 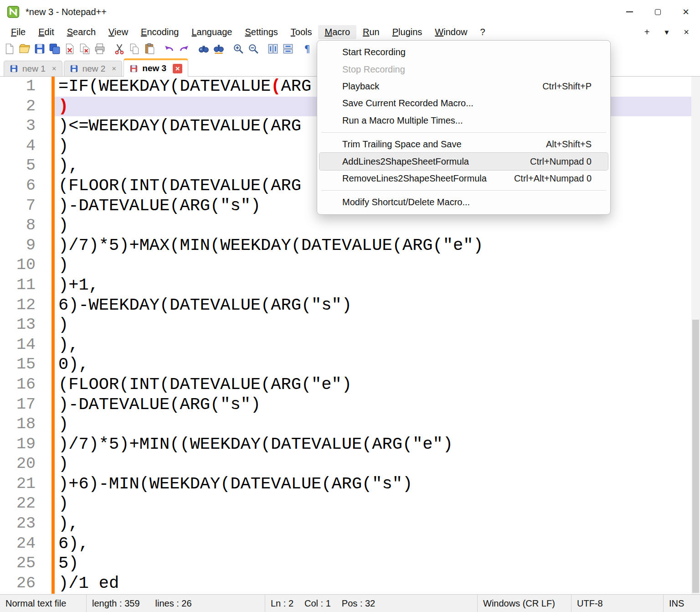 What do you see at coordinates (119, 49) in the screenshot?
I see `cut-icon` at bounding box center [119, 49].